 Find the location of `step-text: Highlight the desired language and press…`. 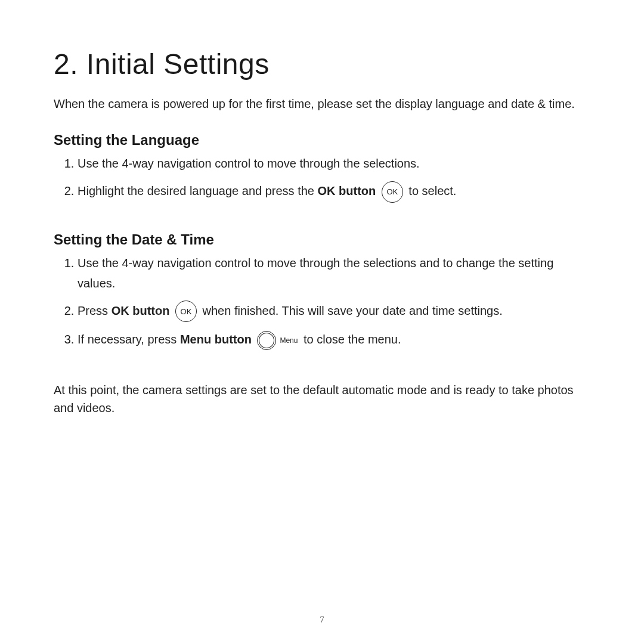

step-text: Highlight the desired language and press… is located at coordinates (198, 191).